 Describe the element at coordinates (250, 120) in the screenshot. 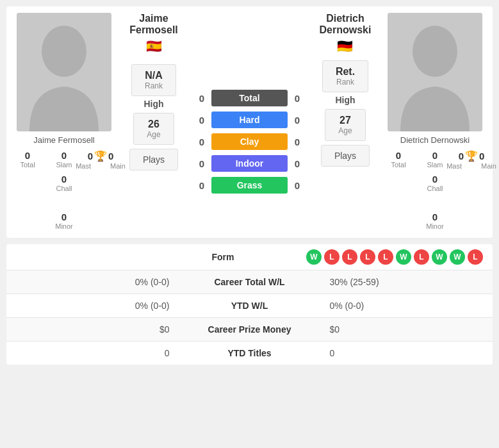

I see `hard-button: Hard` at that location.